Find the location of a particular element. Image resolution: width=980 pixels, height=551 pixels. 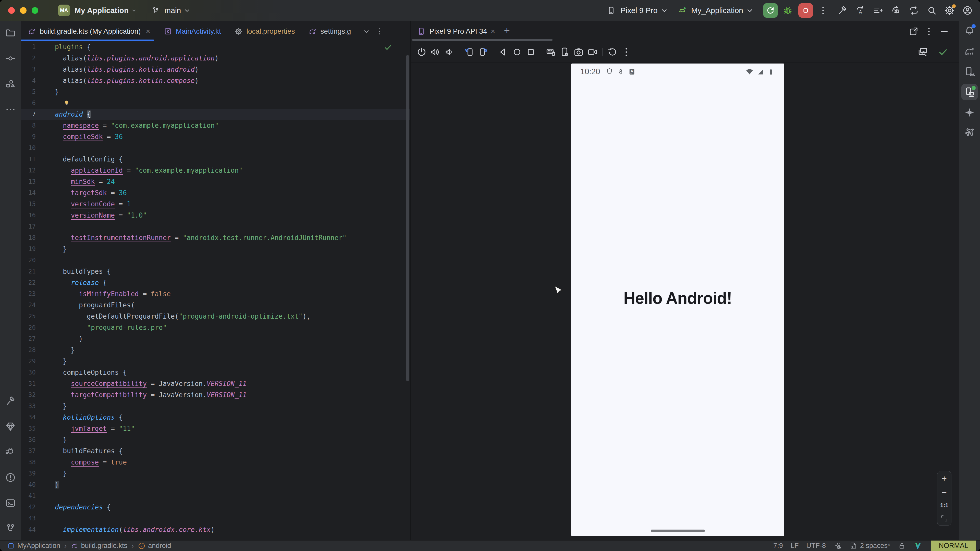

tool-window-button-more-horizontal is located at coordinates (11, 110).